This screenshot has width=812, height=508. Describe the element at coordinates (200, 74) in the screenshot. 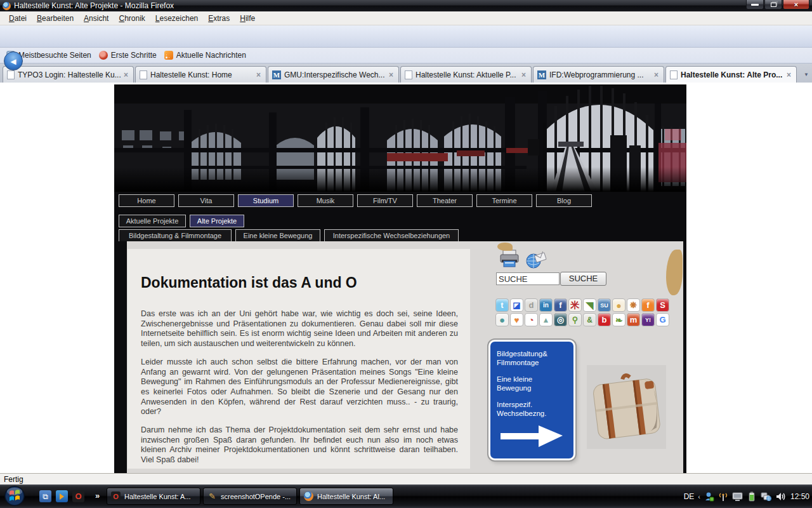

I see `tab-haltestelle-home: Haltestelle Kunst: Home ×` at that location.